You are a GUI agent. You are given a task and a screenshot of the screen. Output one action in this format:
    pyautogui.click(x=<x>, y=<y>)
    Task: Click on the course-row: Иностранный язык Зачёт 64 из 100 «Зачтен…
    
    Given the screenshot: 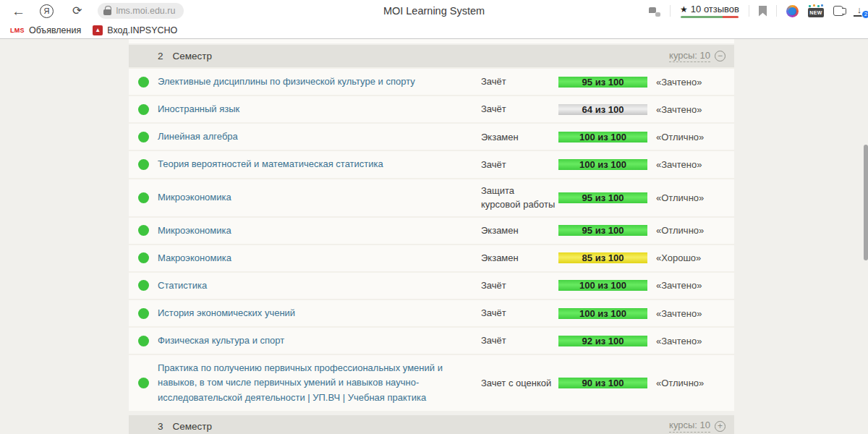 What is the action you would take?
    pyautogui.click(x=431, y=109)
    